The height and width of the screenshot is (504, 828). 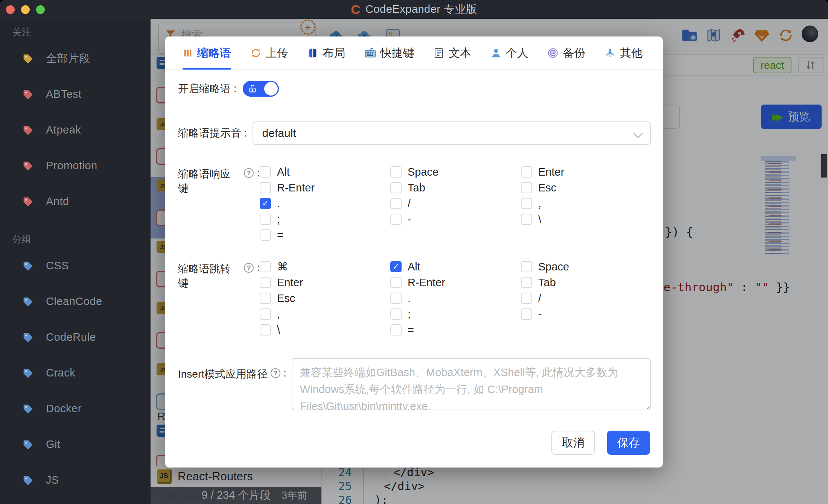 What do you see at coordinates (471, 384) in the screenshot?
I see `insert-path-textarea` at bounding box center [471, 384].